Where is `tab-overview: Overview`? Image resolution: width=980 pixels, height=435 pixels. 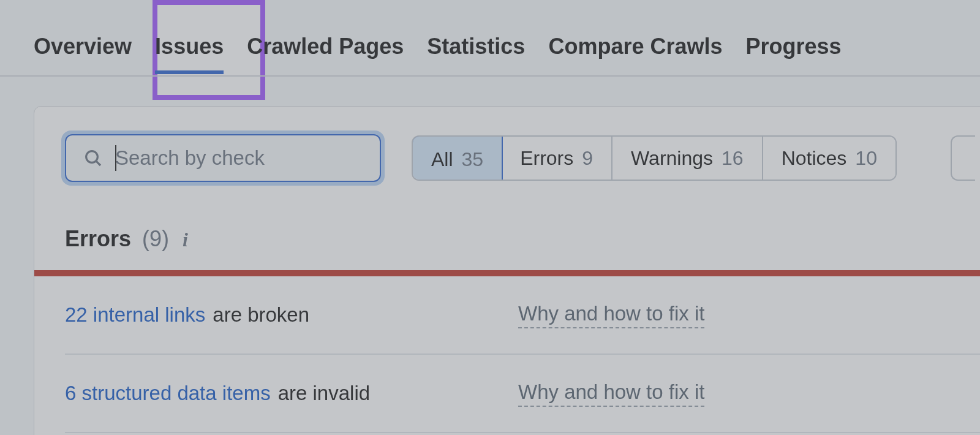 tab-overview: Overview is located at coordinates (83, 45).